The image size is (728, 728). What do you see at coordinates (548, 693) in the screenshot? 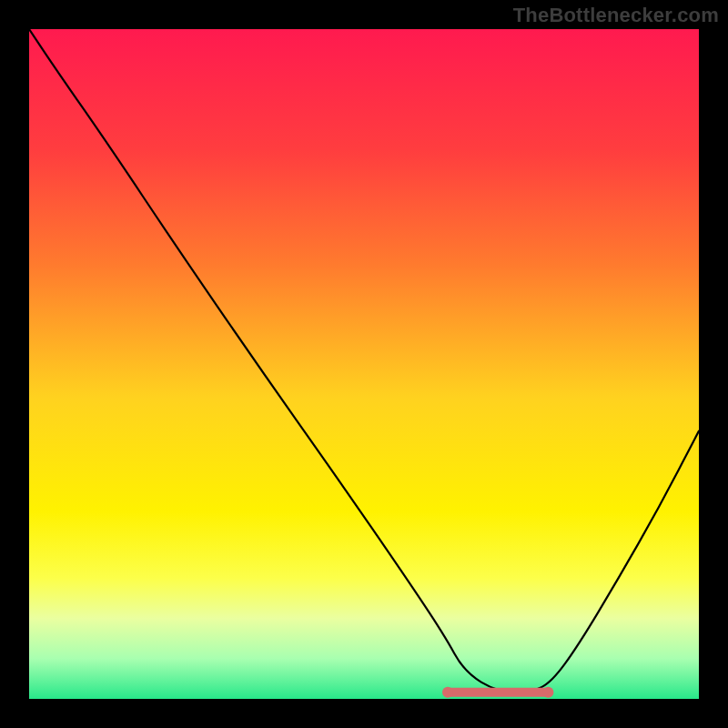
I see `valley-endpoint-right` at bounding box center [548, 693].